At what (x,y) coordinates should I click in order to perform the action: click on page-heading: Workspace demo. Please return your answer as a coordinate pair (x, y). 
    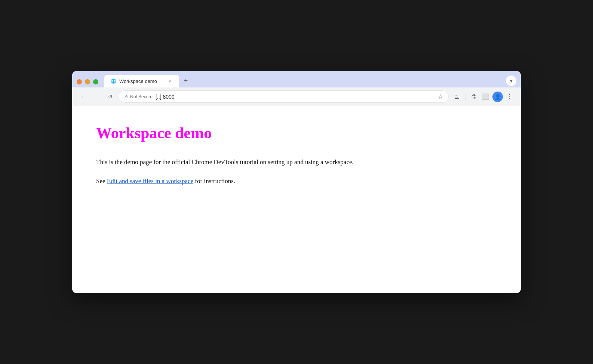
    Looking at the image, I should click on (296, 133).